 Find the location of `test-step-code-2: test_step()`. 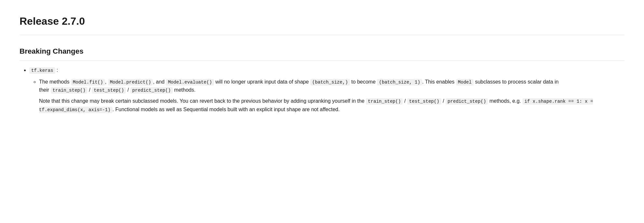

test-step-code-2: test_step() is located at coordinates (424, 101).